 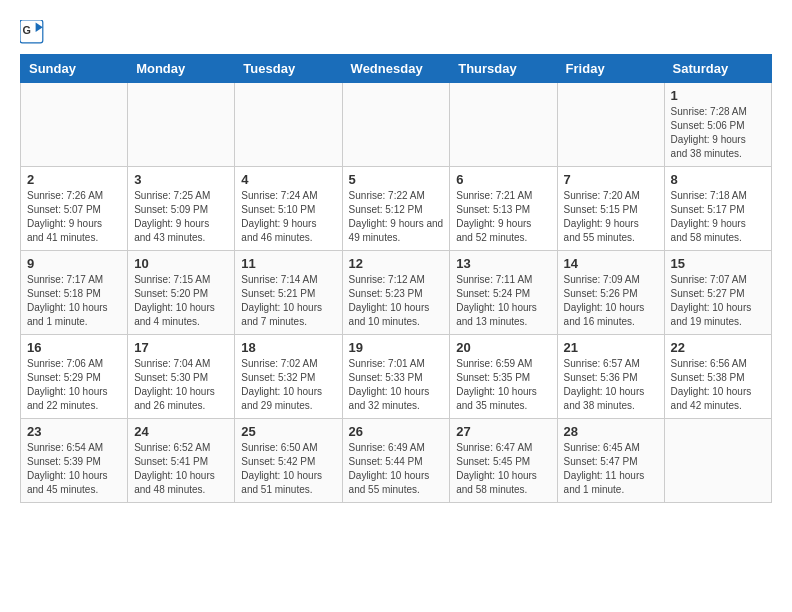 I want to click on calendar-cell: 25Sunrise: 6:50 AM Sunset: 5:42 PM Dayli…, so click(x=288, y=461).